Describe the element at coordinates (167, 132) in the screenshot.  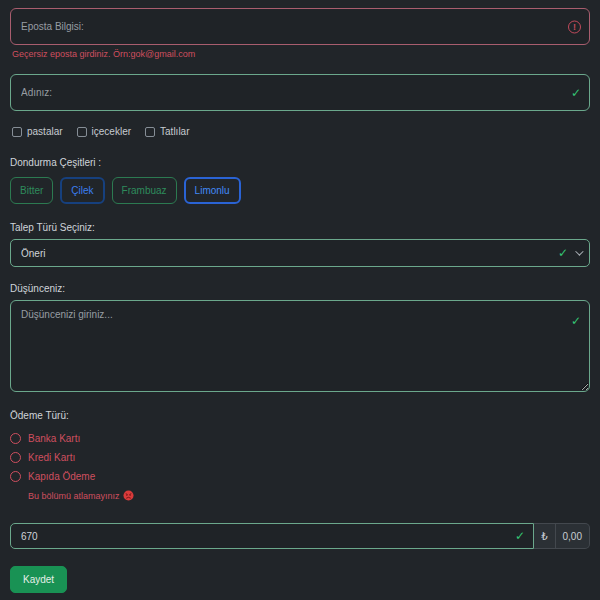
I see `checkbox-tatlilar: Tatlılar` at that location.